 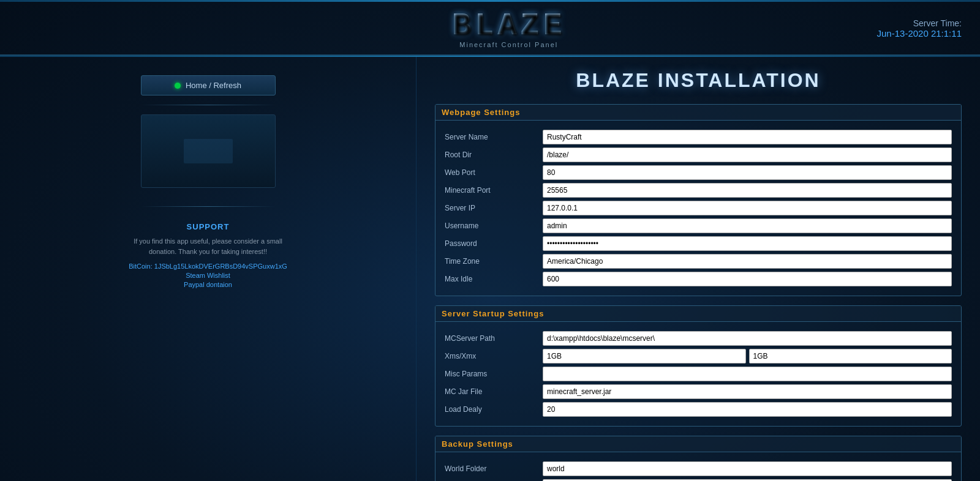 I want to click on password-row: Password, so click(x=698, y=244).